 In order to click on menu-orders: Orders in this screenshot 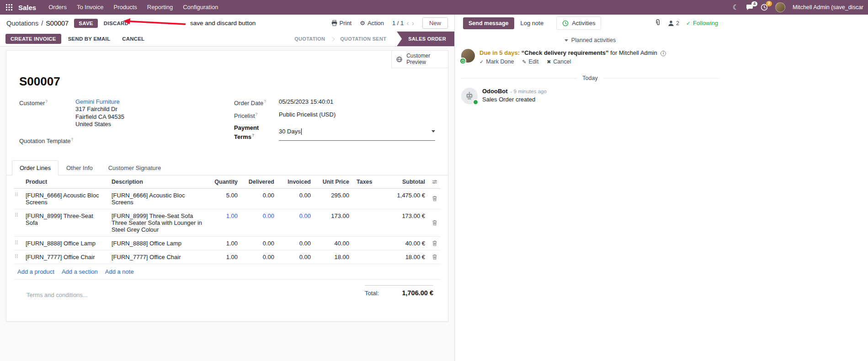, I will do `click(58, 7)`.